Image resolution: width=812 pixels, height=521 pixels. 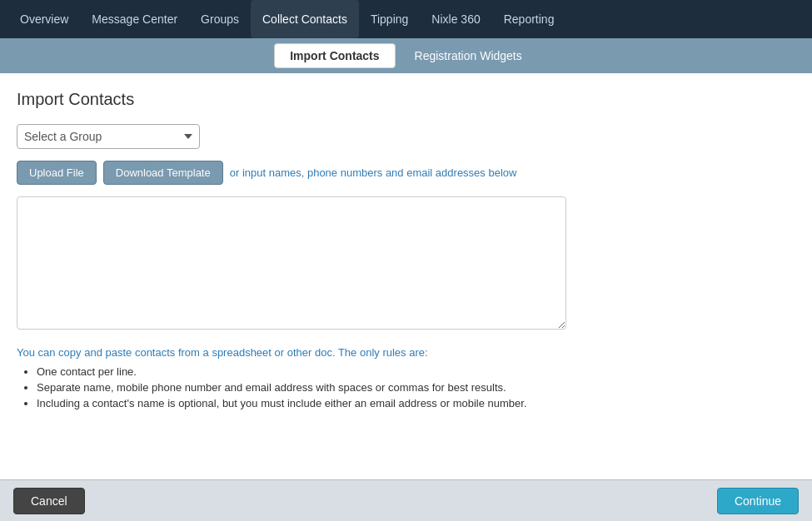 What do you see at coordinates (406, 173) in the screenshot?
I see `action-buttons-row: Upload File Download Template or input n…` at bounding box center [406, 173].